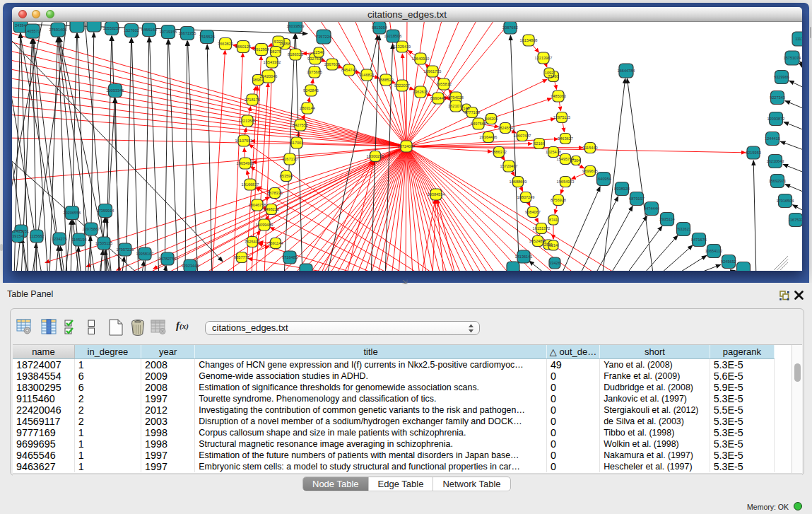  What do you see at coordinates (793, 58) in the screenshot?
I see `svg-text: 15751074` at bounding box center [793, 58].